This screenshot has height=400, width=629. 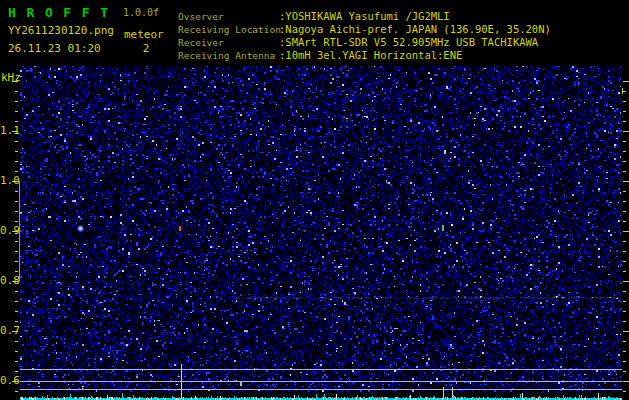 What do you see at coordinates (61, 30) in the screenshot?
I see `output-filename: YY2611230120.png` at bounding box center [61, 30].